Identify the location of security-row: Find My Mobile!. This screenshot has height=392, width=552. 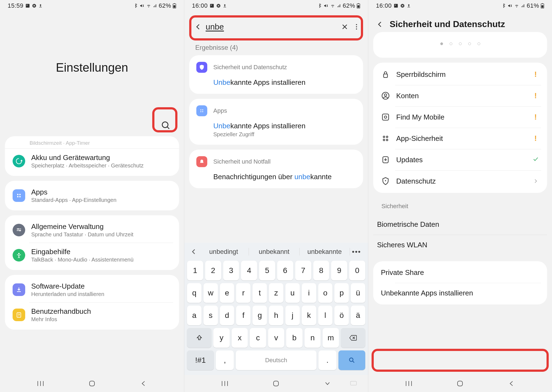
(460, 117).